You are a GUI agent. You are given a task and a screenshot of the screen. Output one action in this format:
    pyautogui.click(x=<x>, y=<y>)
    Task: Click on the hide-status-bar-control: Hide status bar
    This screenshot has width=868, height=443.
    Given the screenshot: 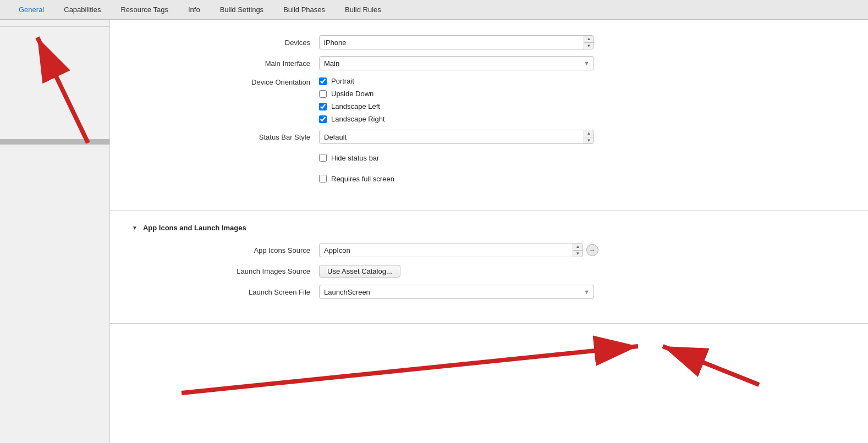 What is the action you would take?
    pyautogui.click(x=473, y=158)
    